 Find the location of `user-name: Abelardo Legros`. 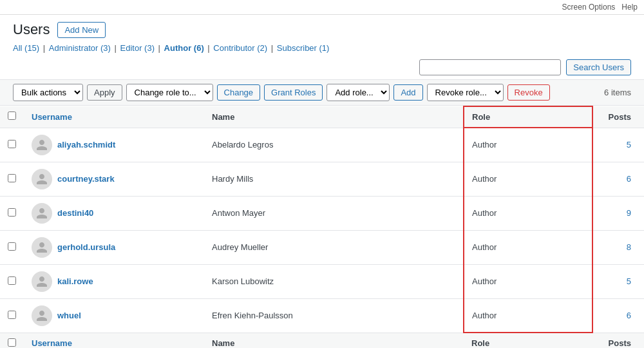

user-name: Abelardo Legros is located at coordinates (334, 144).